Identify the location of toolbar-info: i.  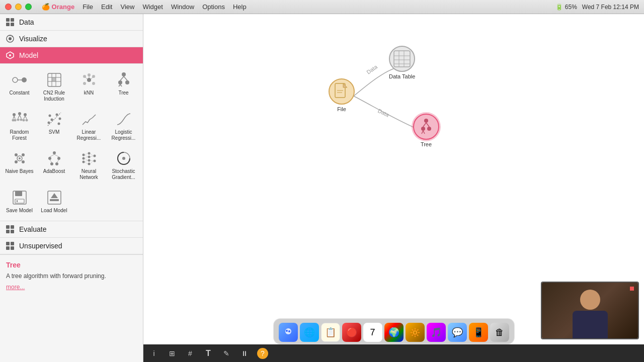
(154, 353).